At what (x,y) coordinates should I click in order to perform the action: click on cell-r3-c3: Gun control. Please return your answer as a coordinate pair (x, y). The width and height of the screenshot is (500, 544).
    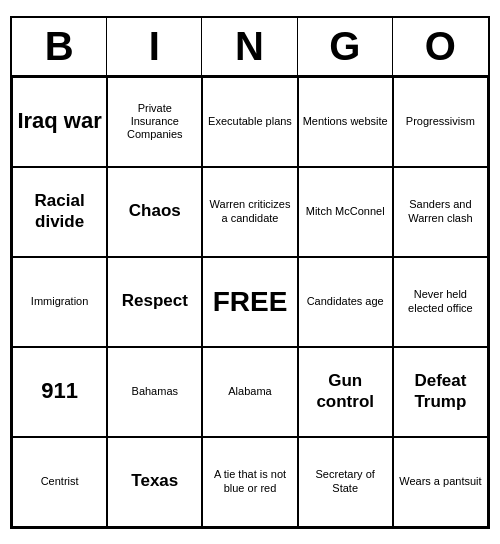
    Looking at the image, I should click on (346, 392).